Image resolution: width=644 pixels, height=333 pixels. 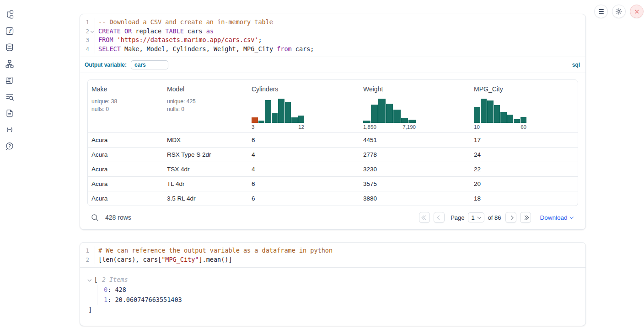 What do you see at coordinates (333, 169) in the screenshot?
I see `table-row: AcuraTSX 4dr4323022` at bounding box center [333, 169].